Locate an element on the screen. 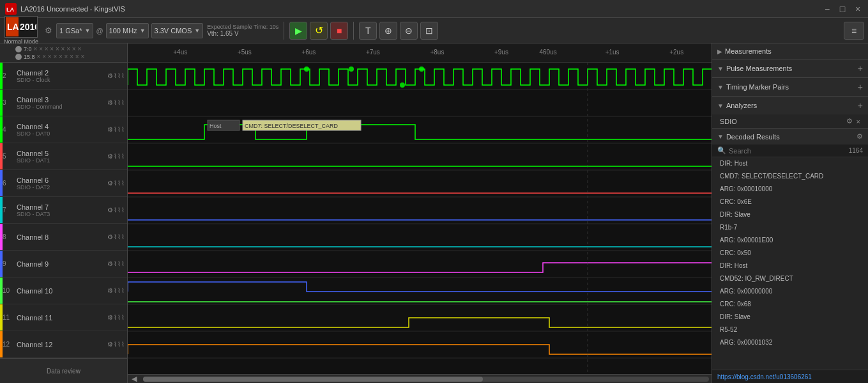  play-button: ▶ is located at coordinates (298, 31).